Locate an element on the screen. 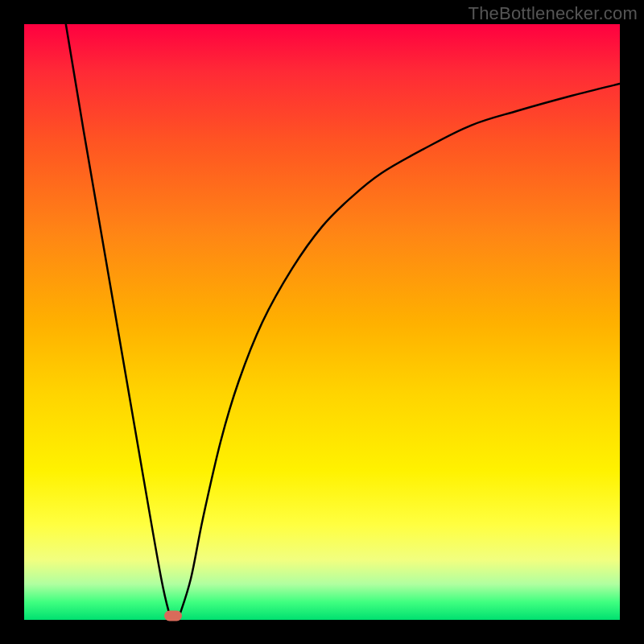 Image resolution: width=644 pixels, height=644 pixels. optimal-point-marker is located at coordinates (173, 615).